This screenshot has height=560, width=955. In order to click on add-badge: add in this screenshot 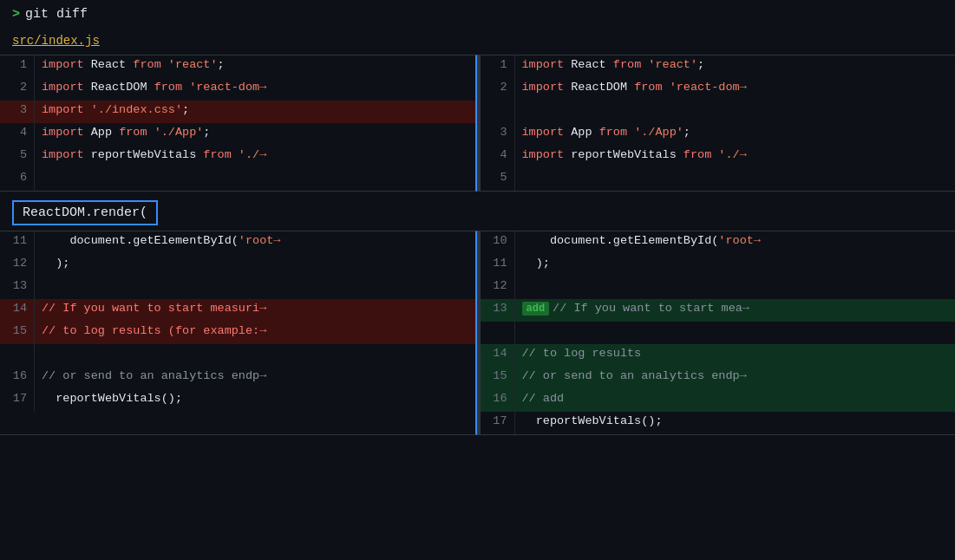, I will do `click(536, 309)`.